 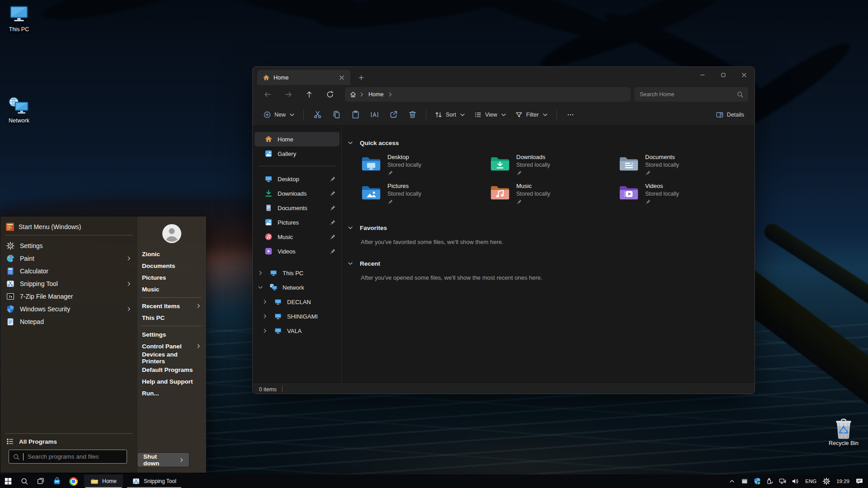 What do you see at coordinates (69, 228) in the screenshot?
I see `start-menu-header: Start Menu (Windows)` at bounding box center [69, 228].